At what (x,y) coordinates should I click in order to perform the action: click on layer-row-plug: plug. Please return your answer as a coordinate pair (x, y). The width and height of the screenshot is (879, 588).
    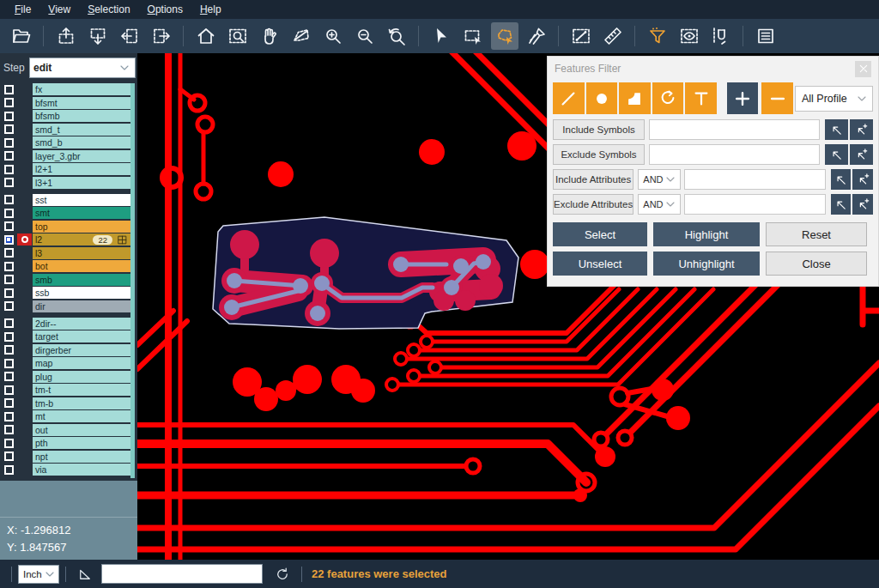
    Looking at the image, I should click on (65, 377).